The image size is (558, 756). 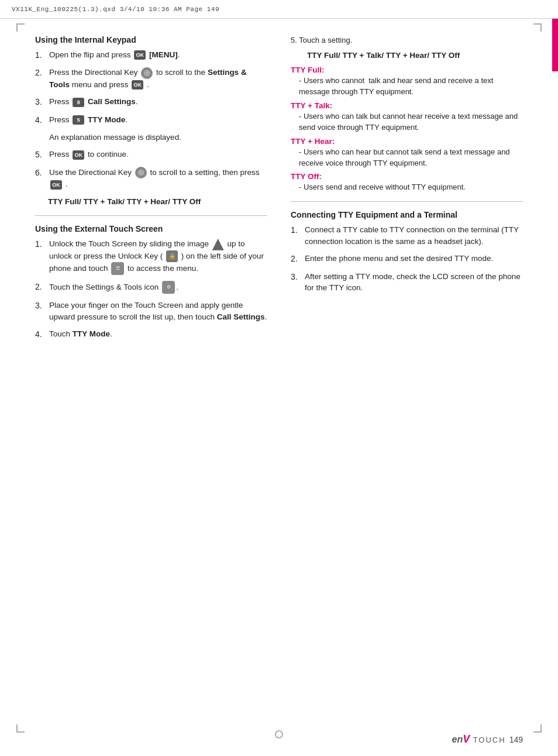 I want to click on key5-icon: 5, so click(x=78, y=120).